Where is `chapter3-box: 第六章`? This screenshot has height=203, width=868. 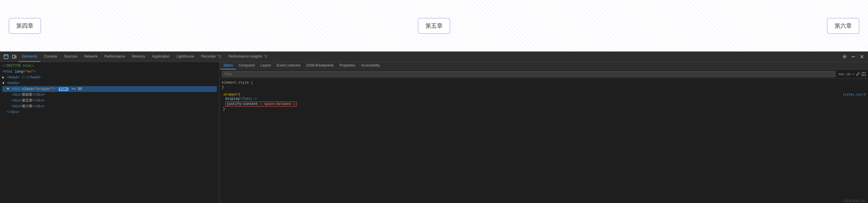
chapter3-box: 第六章 is located at coordinates (843, 26).